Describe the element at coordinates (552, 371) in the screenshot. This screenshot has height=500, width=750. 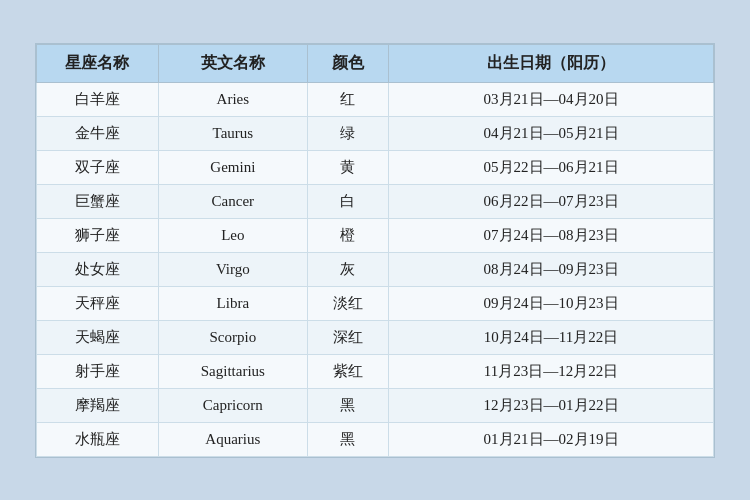
I see `cell-date: 11月23日—12月22日` at that location.